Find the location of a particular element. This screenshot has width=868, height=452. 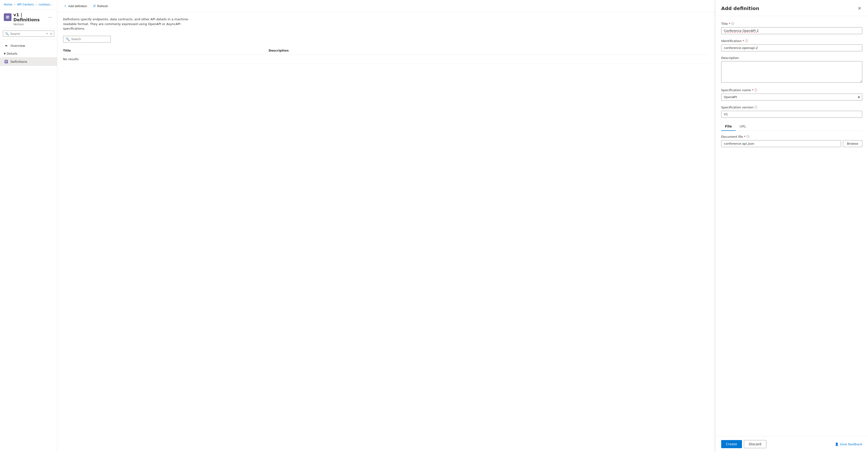

sidebar-item-definitions: Definitions is located at coordinates (28, 62).